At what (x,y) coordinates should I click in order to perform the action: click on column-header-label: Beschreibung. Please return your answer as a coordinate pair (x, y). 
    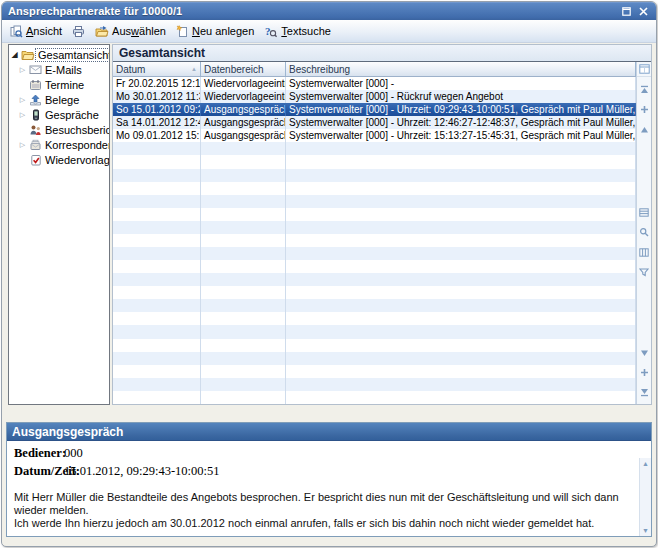
    Looking at the image, I should click on (320, 70).